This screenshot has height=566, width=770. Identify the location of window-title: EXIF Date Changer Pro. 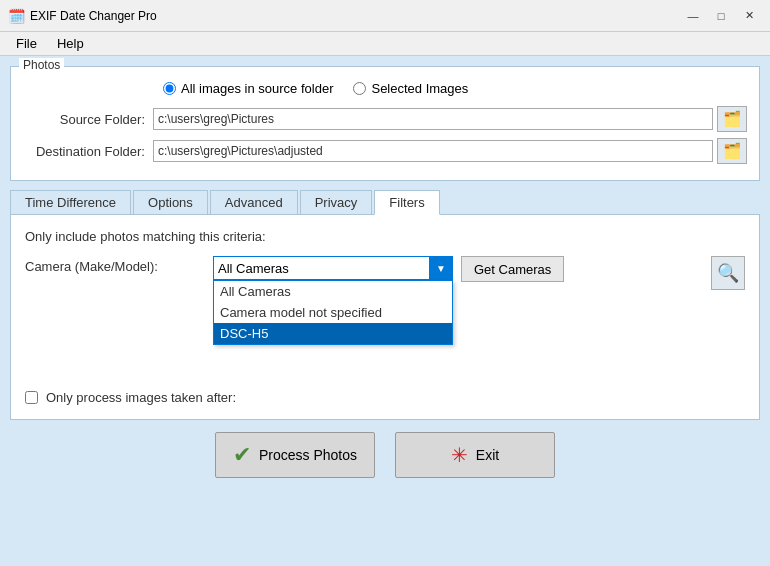
(355, 16).